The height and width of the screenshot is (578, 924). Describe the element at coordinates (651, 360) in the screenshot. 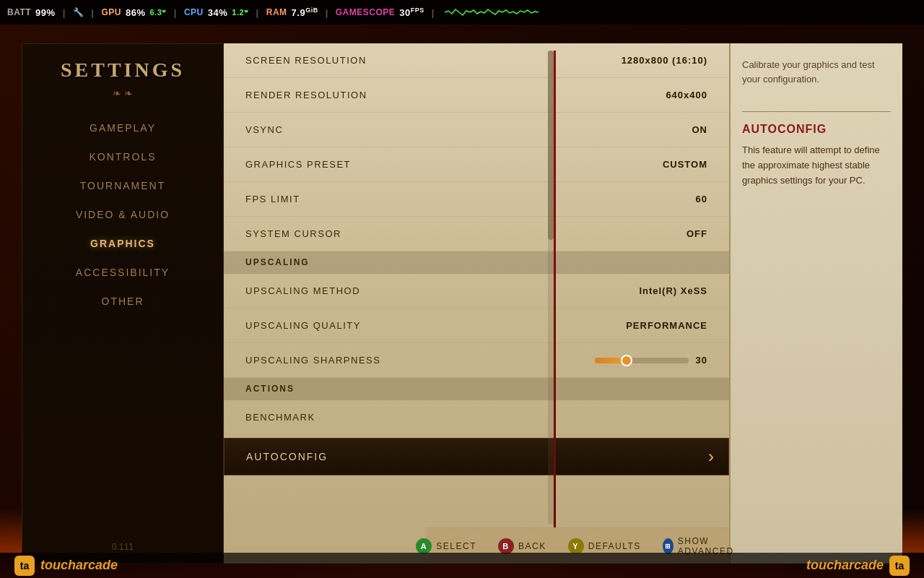

I see `sharpness-slider-container: 30` at that location.